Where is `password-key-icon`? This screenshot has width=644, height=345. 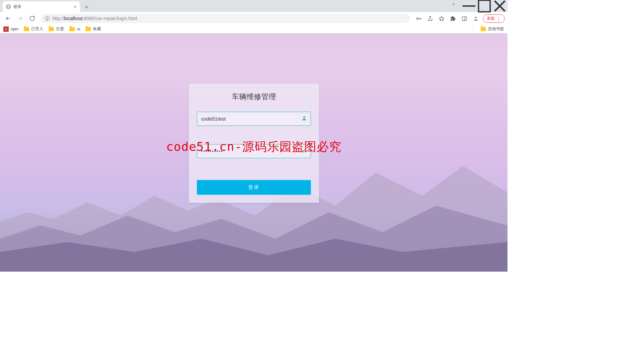 password-key-icon is located at coordinates (419, 18).